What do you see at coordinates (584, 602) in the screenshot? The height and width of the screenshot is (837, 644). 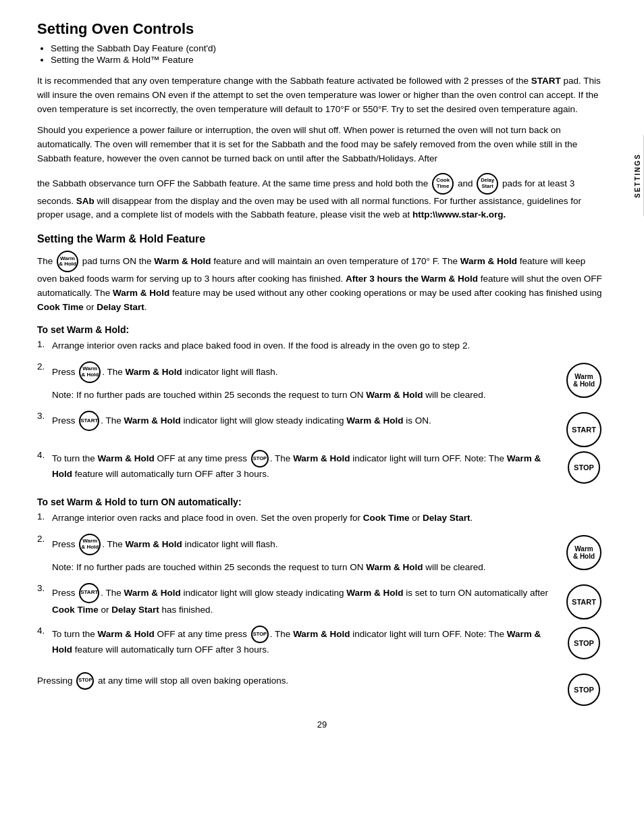 I see `start-btn-auto-right-3: START` at bounding box center [584, 602].